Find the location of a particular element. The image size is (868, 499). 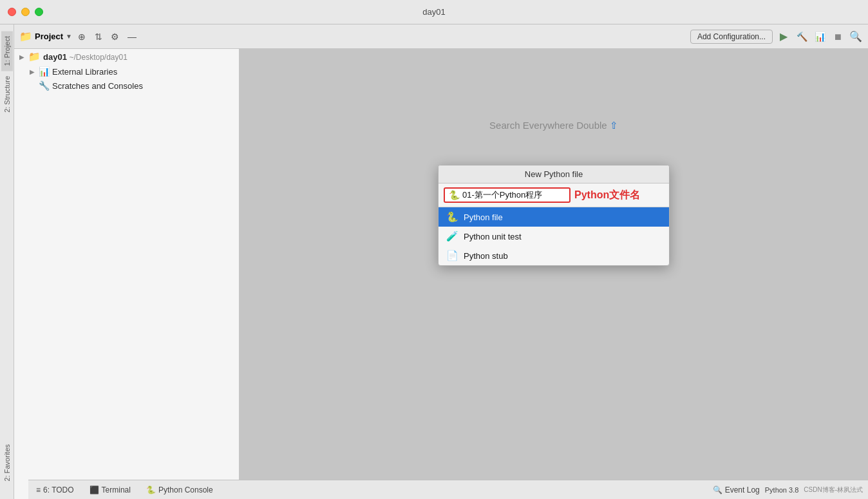

toolbar: 📁 Project ▼ ⊕ ⇅ ⚙ — Add Configuration...… is located at coordinates (441, 37).